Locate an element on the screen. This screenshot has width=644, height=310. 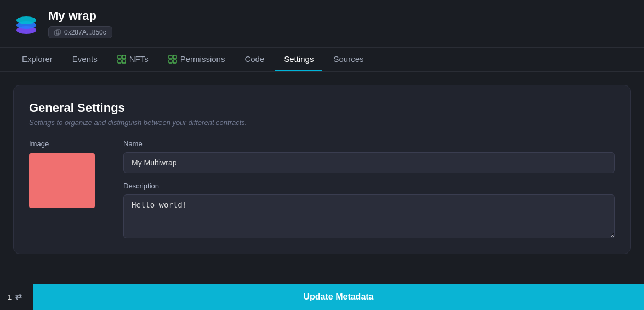
settings-subtitle: Settings to organize and distinguish bet… is located at coordinates (322, 123).